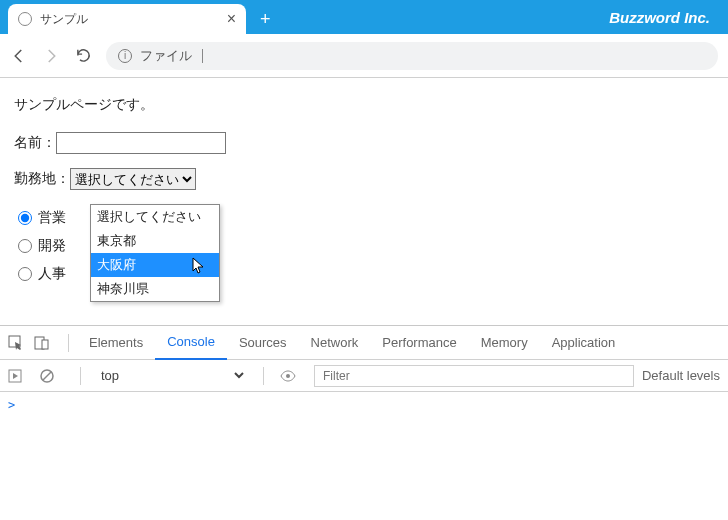  What do you see at coordinates (52, 246) in the screenshot?
I see `radio-label: 開発` at bounding box center [52, 246].